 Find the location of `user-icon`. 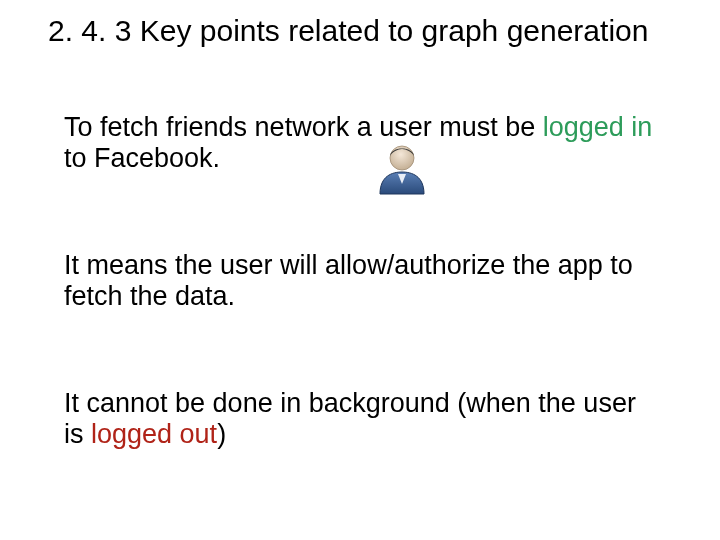

user-icon is located at coordinates (402, 168).